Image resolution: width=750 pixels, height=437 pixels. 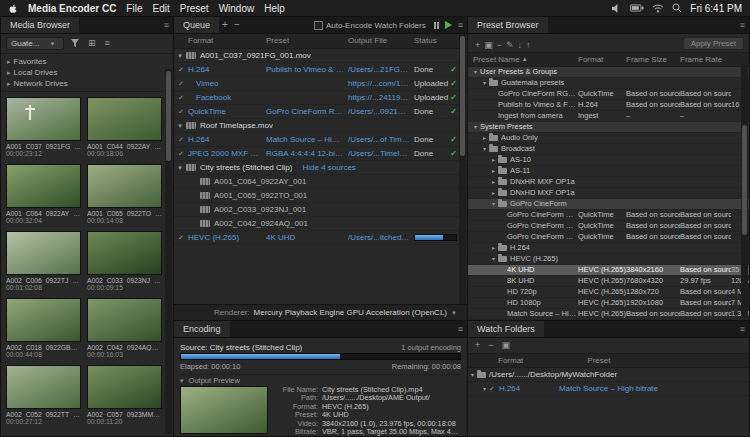 What do you see at coordinates (608, 94) in the screenshot?
I see `preset-row: GoPro CineForm RGB 12-bit with alpha (Al…` at bounding box center [608, 94].